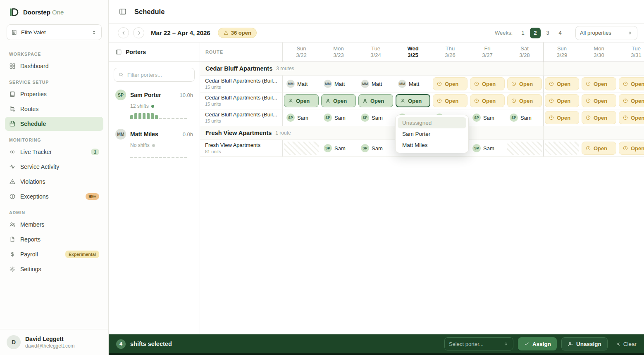 This screenshot has width=644, height=355. I want to click on sidebar-item-service-activity: Service Activity, so click(54, 167).